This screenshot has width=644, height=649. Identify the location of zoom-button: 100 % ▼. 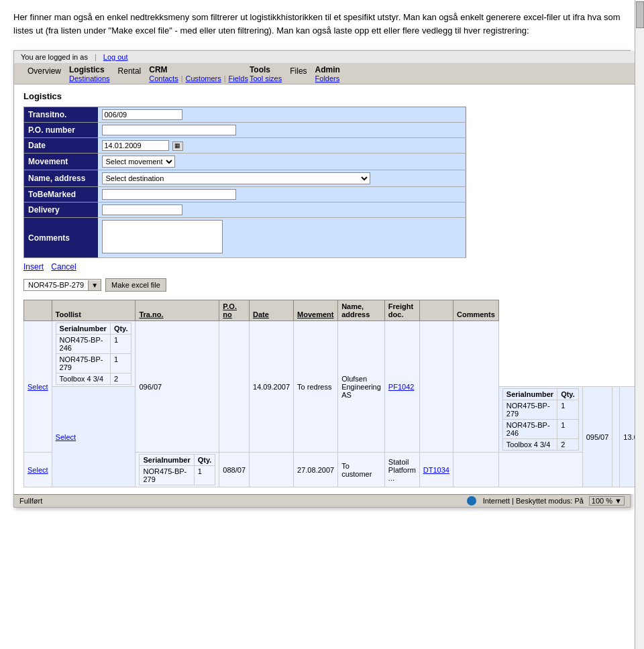
(606, 501).